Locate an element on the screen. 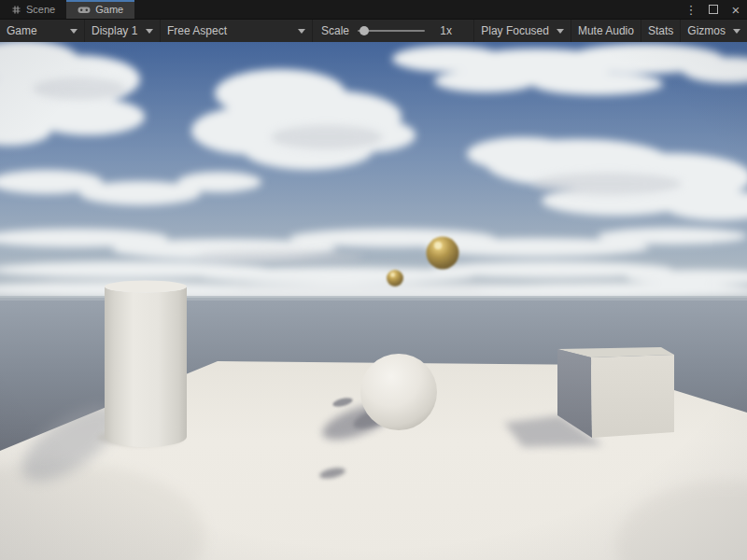 This screenshot has width=747, height=560. play-focused-label: Play Focused is located at coordinates (515, 31).